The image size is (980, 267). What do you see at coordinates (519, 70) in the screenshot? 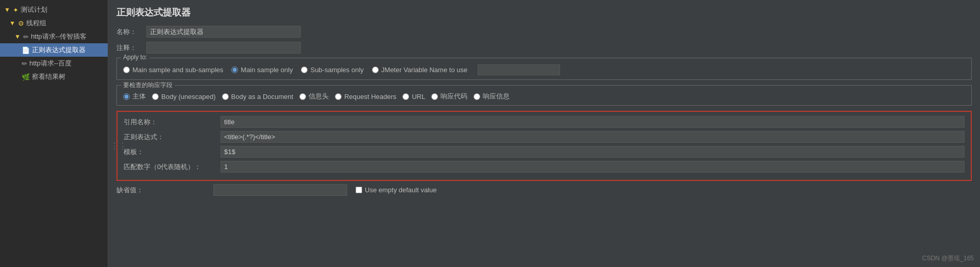
I see `jmeter-var-text-input` at bounding box center [519, 70].